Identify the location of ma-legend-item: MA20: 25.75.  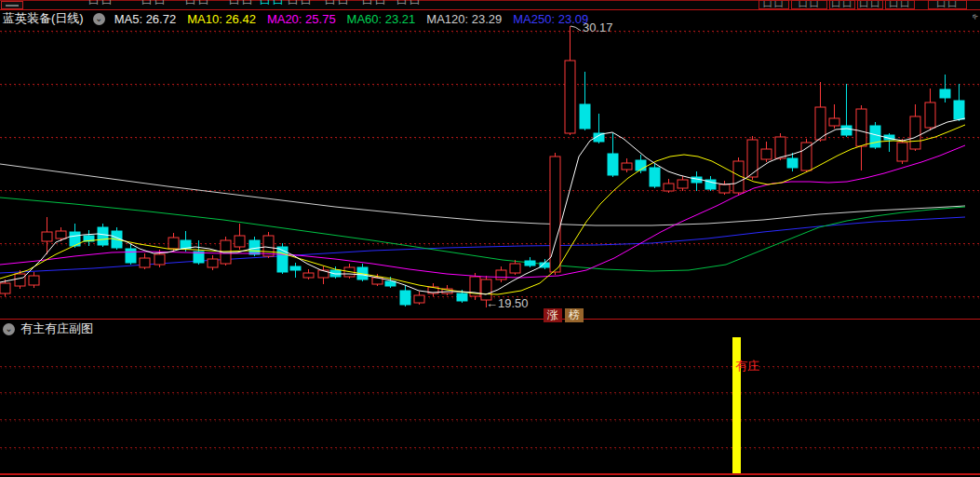
(302, 19).